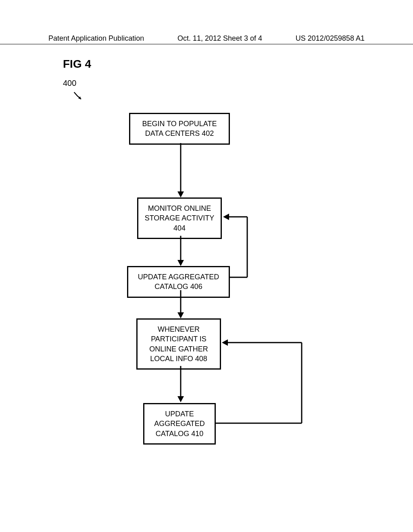  Describe the element at coordinates (179, 218) in the screenshot. I see `flowchart-node-404: MONITOR ONLINE STORAGE ACTIVITY 404` at that location.